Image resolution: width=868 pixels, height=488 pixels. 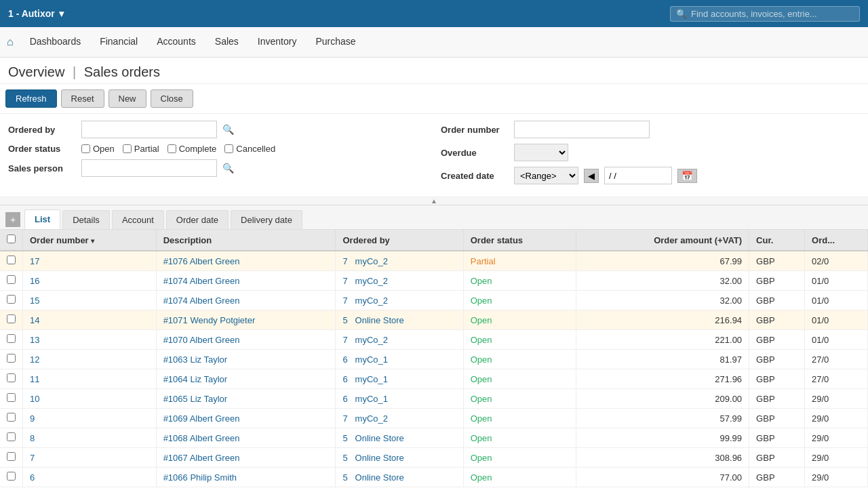 What do you see at coordinates (772, 14) in the screenshot?
I see `global-search-input` at bounding box center [772, 14].